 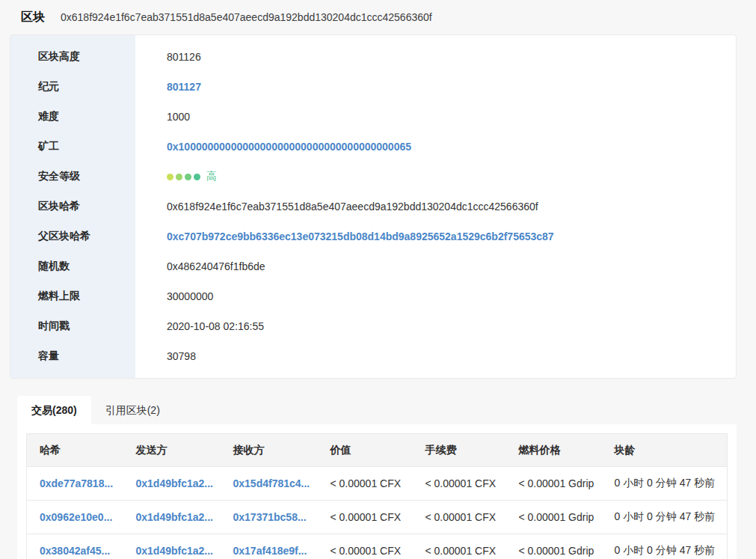 What do you see at coordinates (373, 266) in the screenshot?
I see `detail-row: 随机数0x486240476f1fb6de` at bounding box center [373, 266].